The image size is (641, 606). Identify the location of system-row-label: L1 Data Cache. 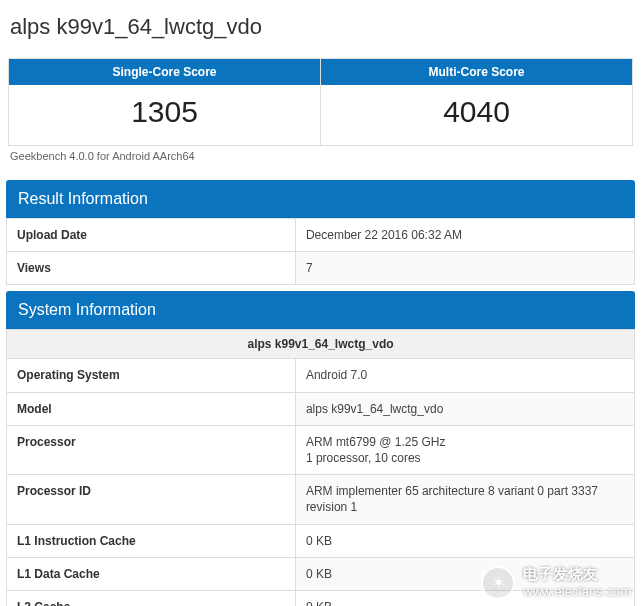
(152, 574).